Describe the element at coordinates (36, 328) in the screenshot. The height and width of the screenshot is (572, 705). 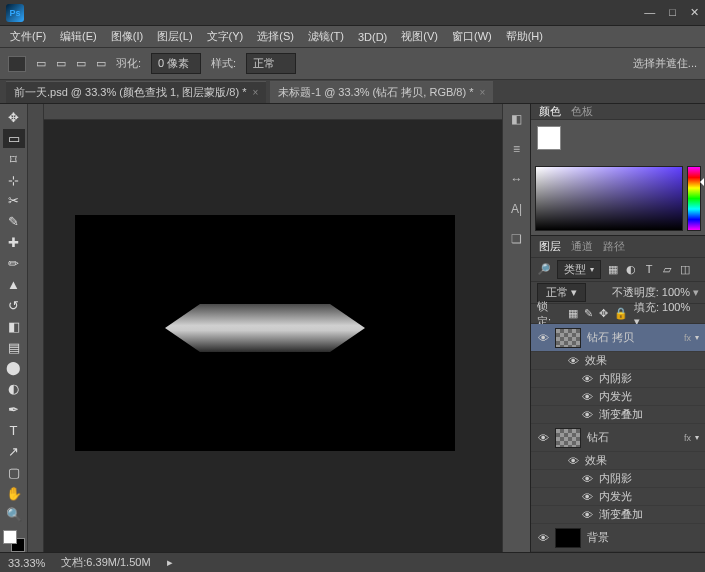
I see `ruler-vertical` at that location.